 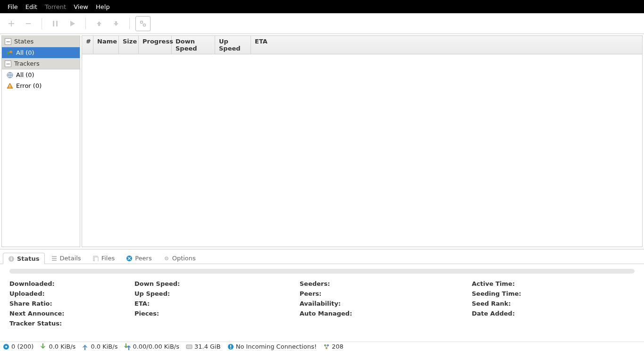 I want to click on tab-label: Options, so click(x=184, y=258).